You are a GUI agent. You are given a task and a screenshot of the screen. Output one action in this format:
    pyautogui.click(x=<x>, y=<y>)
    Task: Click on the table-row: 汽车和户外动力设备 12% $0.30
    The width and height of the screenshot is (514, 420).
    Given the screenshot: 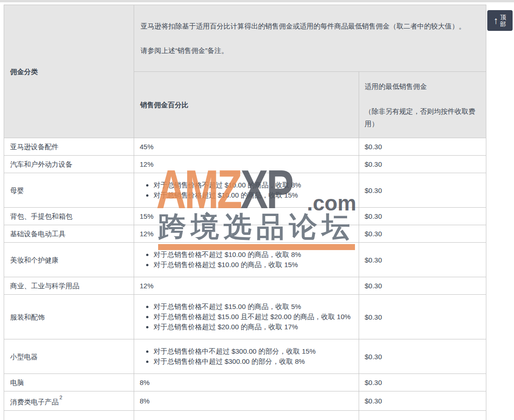 What is the action you would take?
    pyautogui.click(x=245, y=164)
    